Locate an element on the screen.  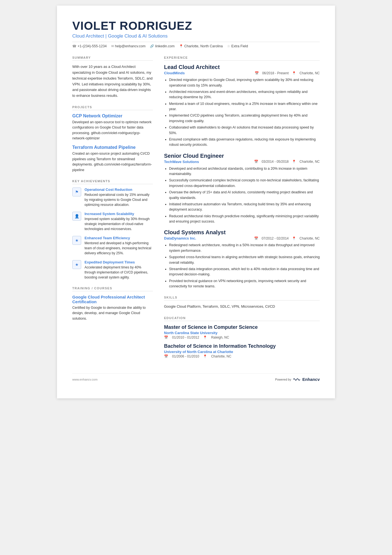
job-title-3: Cloud Systems Analyst is located at coordinates (242, 233).